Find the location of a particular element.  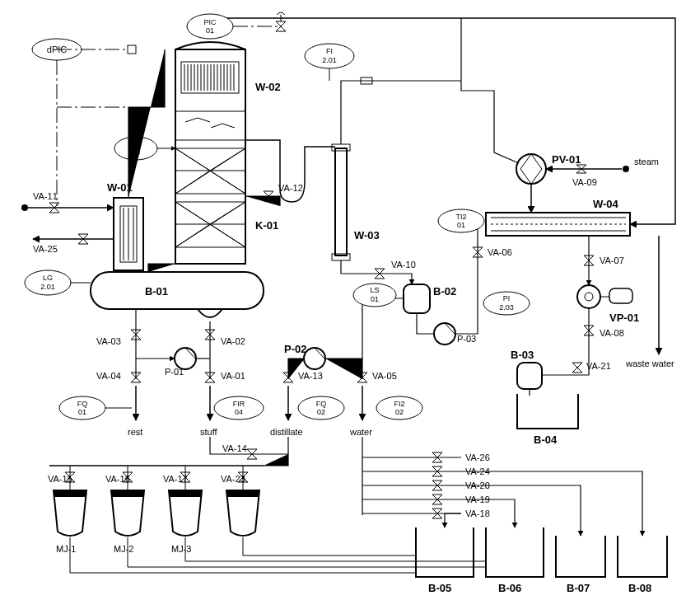

label-VA11: VA-11 is located at coordinates (45, 196).